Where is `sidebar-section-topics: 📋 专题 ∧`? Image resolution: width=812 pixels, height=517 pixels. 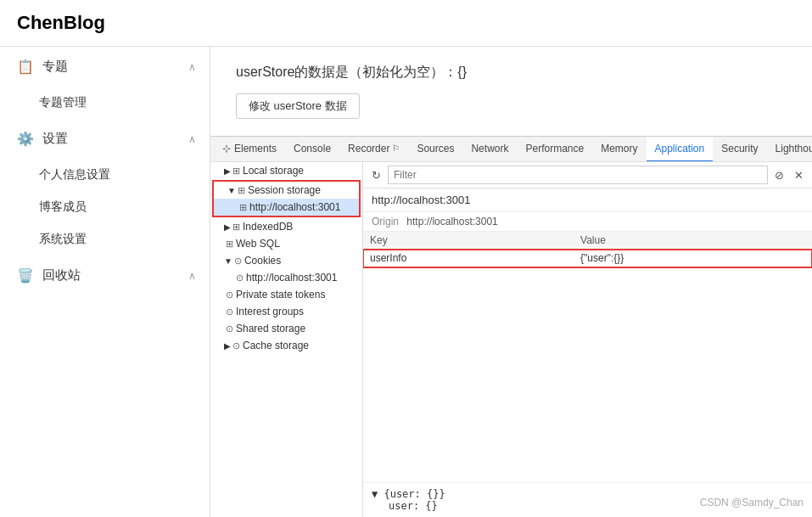 sidebar-section-topics: 📋 专题 ∧ is located at coordinates (105, 66).